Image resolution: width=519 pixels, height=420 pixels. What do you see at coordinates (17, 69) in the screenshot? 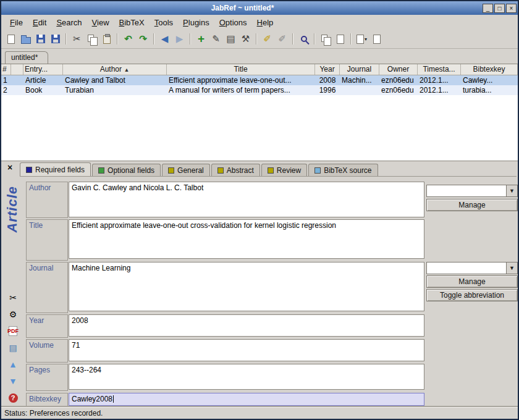
I see `column-header-icon` at bounding box center [17, 69].